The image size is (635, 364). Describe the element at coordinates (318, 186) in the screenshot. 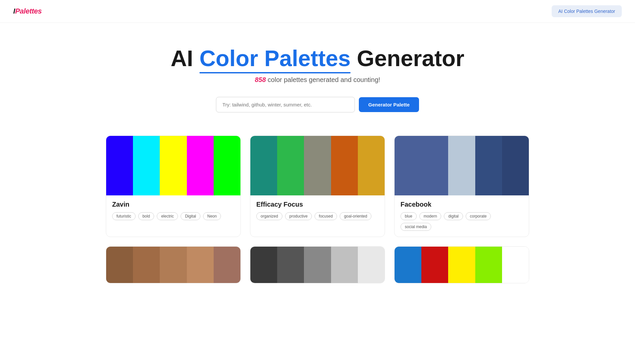

I see `palette-card: Efficacy Focusorganizedproductivefocused…` at that location.